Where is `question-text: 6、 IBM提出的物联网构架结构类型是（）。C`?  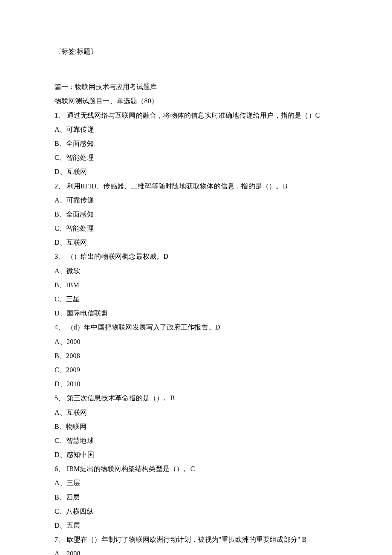 question-text: 6、 IBM提出的物联网构架结构类型是（）。C is located at coordinates (196, 469).